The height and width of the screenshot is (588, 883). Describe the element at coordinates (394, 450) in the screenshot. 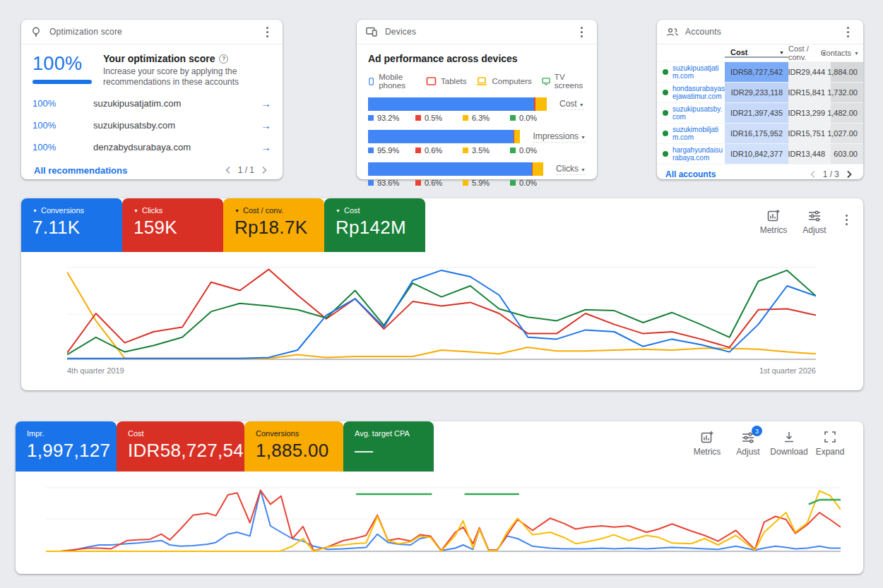

I see `metric-value: —` at that location.